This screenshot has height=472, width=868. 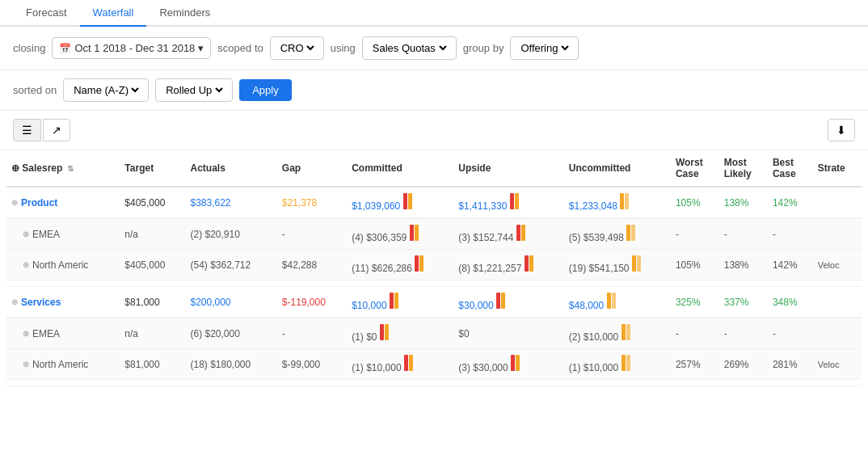 I want to click on committed-cell: (1) $0, so click(x=400, y=334).